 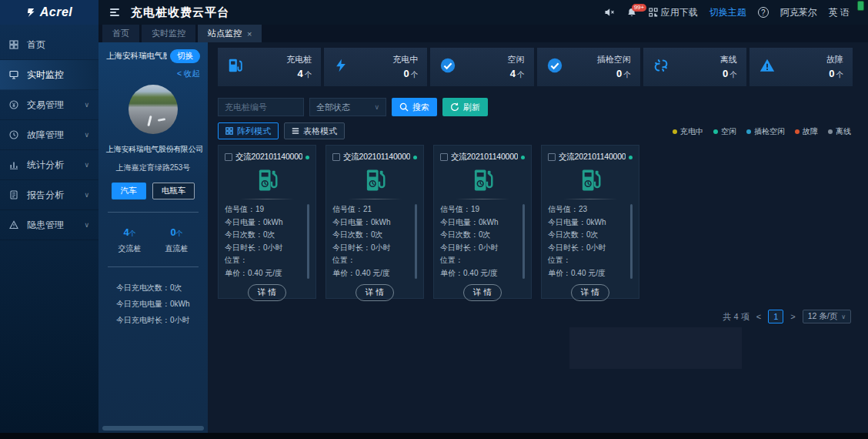 What do you see at coordinates (843, 132) in the screenshot?
I see `legend-label: 离线` at bounding box center [843, 132].